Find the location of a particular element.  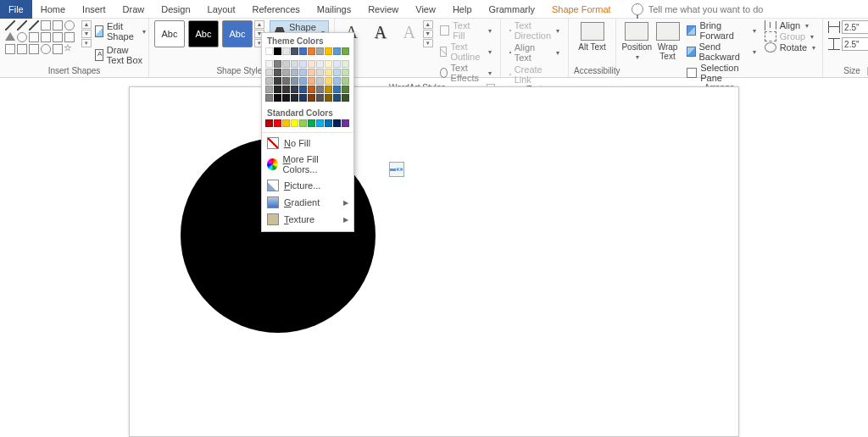

send-backward-button: Send Backward▾ is located at coordinates (721, 52).